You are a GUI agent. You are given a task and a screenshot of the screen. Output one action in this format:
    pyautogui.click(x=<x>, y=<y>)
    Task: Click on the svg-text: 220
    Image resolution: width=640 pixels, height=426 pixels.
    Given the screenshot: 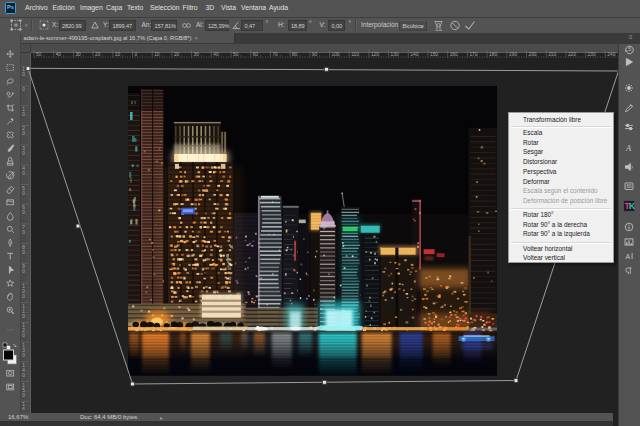 What is the action you would take?
    pyautogui.click(x=571, y=54)
    